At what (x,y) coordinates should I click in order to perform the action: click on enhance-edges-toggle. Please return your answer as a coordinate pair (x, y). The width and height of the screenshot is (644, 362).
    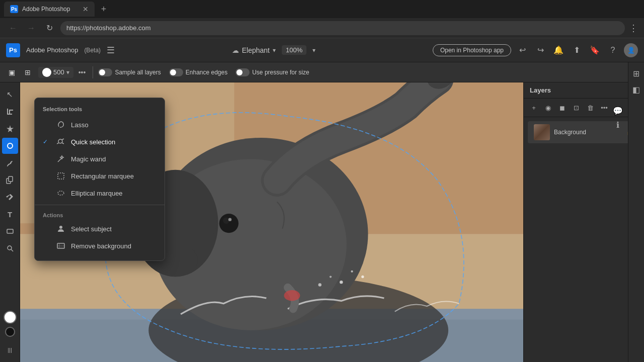
    Looking at the image, I should click on (176, 72).